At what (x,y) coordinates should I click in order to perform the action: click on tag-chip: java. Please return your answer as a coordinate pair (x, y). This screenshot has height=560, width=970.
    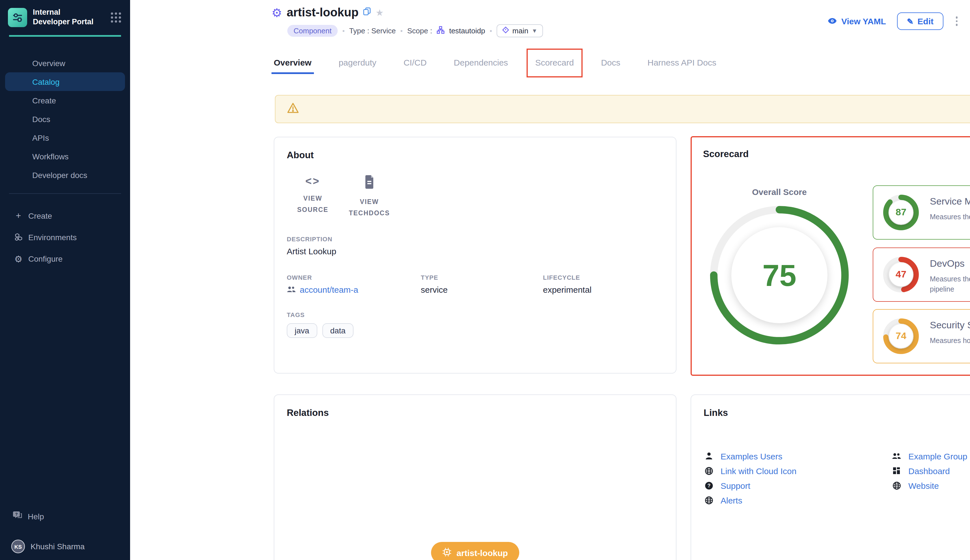
    Looking at the image, I should click on (302, 331).